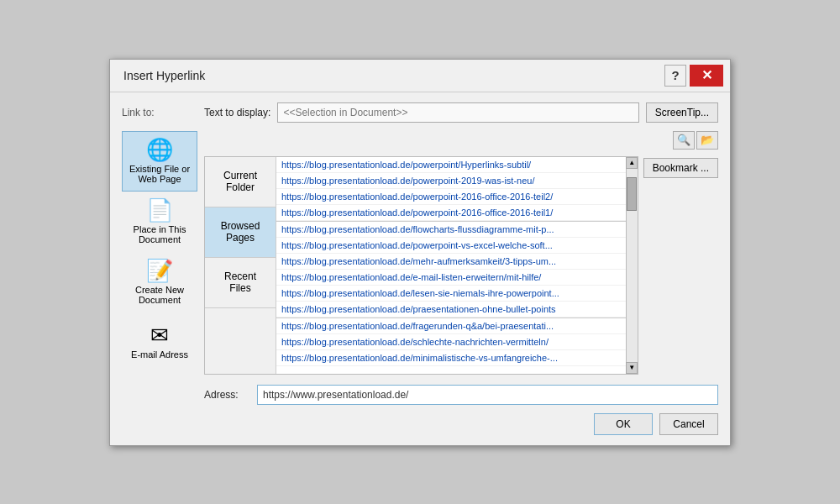  Describe the element at coordinates (689, 424) in the screenshot. I see `cancel-button: Cancel` at that location.